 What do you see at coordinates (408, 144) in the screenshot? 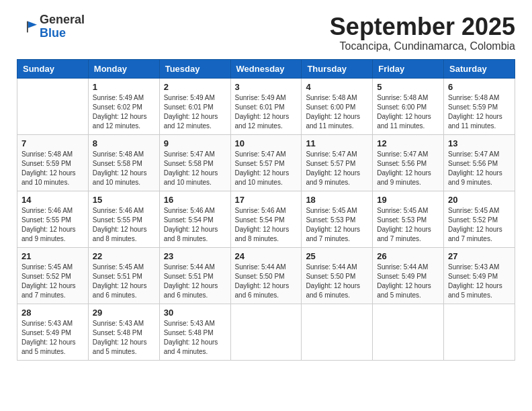
I see `day-number: 12` at bounding box center [408, 144].